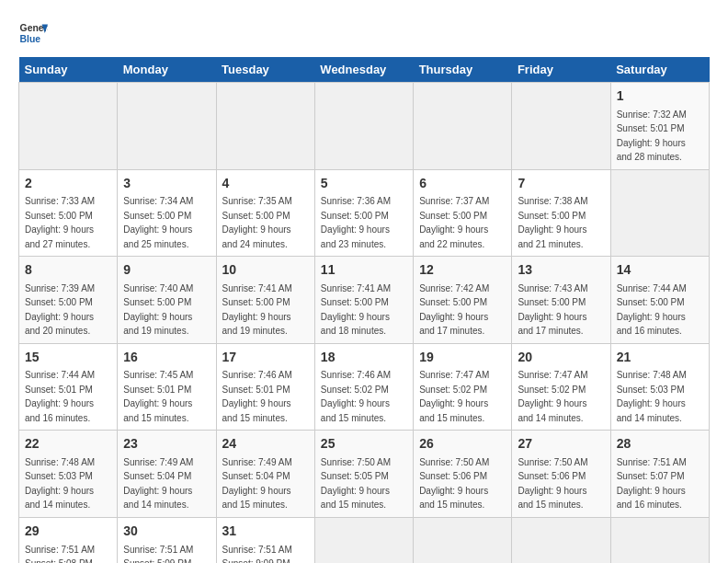 This screenshot has height=563, width=728. Describe the element at coordinates (463, 213) in the screenshot. I see `calendar-cell: 6Sunrise: 7:37 AMSunset: 5:00 PMDaylight…` at that location.